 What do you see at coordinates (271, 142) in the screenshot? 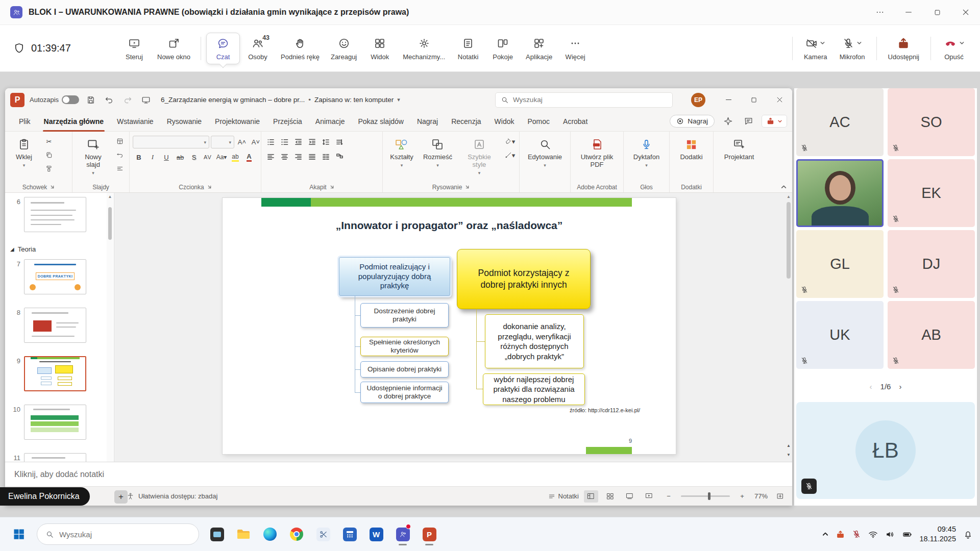
I see `bullets-button` at bounding box center [271, 142].